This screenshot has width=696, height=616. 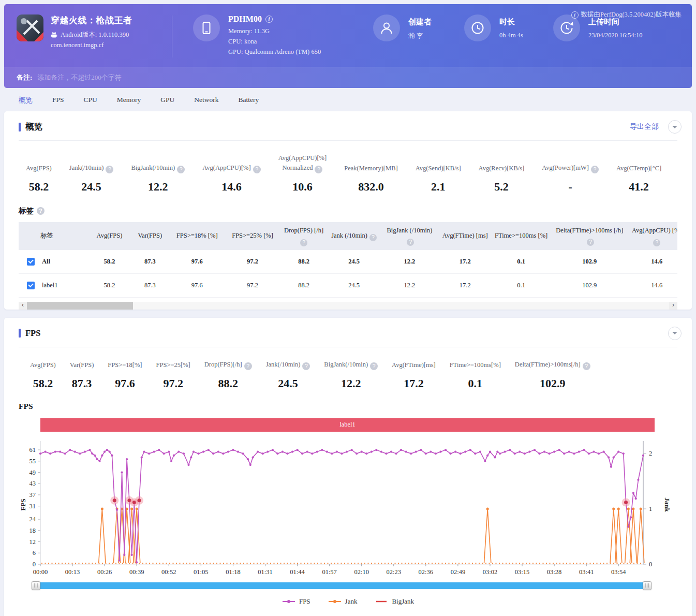 I want to click on fps-section-title: FPS, so click(x=33, y=333).